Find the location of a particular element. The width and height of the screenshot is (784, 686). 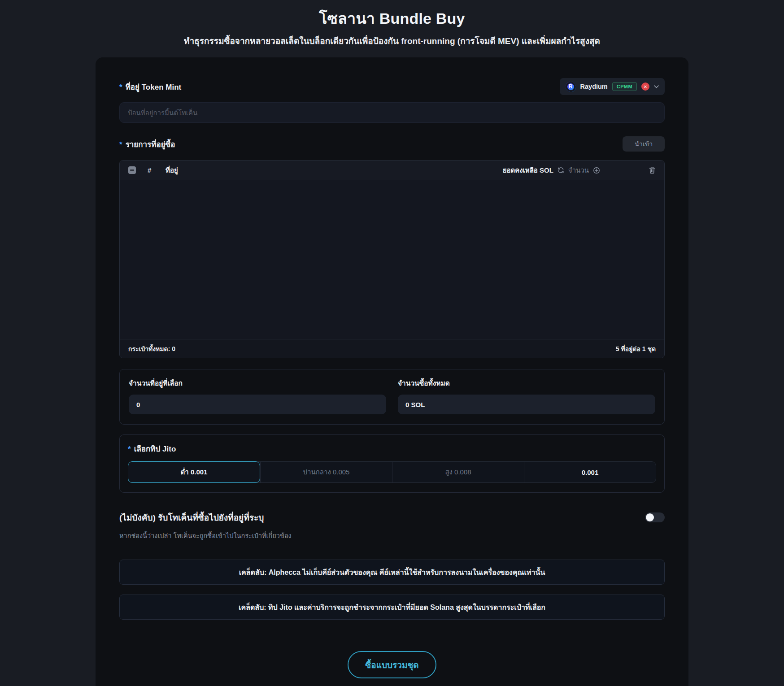

receiver-hint: หากช่องนี้ว่างเปล่า โทเค็นจะถูกซื้อเข้าไ… is located at coordinates (392, 535).